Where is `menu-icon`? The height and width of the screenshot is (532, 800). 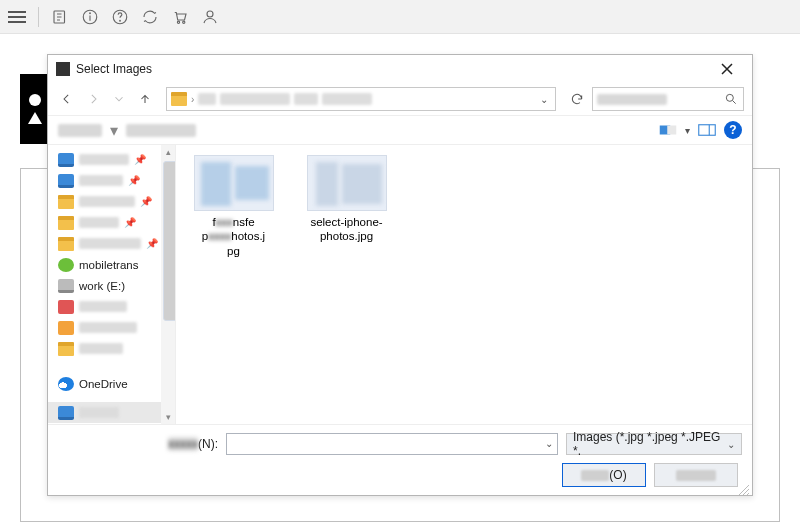
menu-icon is located at coordinates (17, 17).